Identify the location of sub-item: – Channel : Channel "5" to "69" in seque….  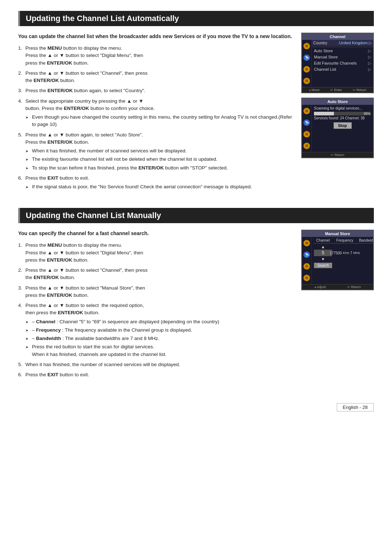
(160, 322).